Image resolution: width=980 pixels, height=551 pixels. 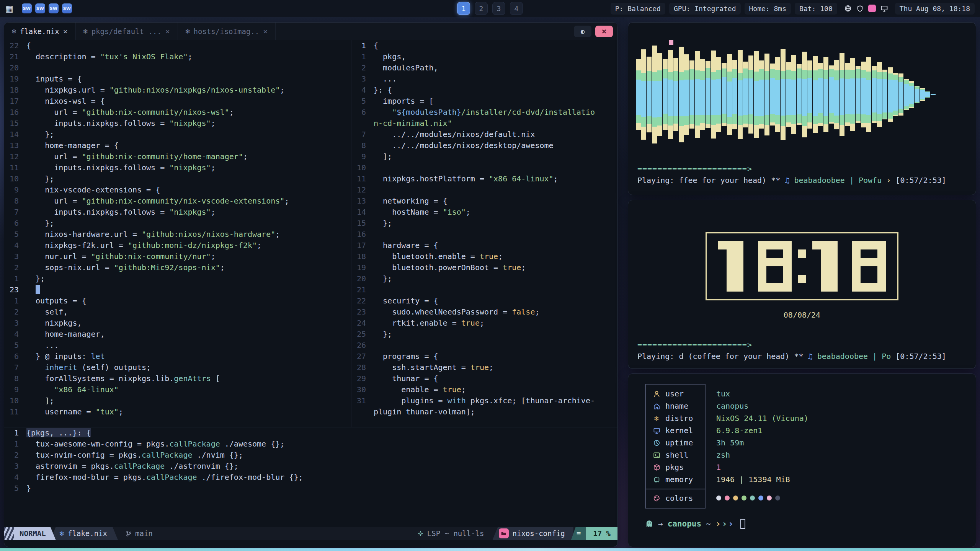 What do you see at coordinates (763, 418) in the screenshot?
I see `fetch-value-distro: NixOS 24.11 (Vicuna)` at bounding box center [763, 418].